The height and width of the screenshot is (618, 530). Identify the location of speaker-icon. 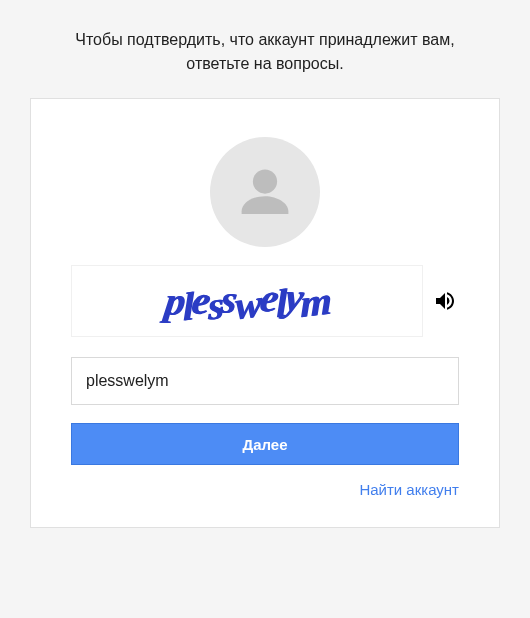
(445, 301).